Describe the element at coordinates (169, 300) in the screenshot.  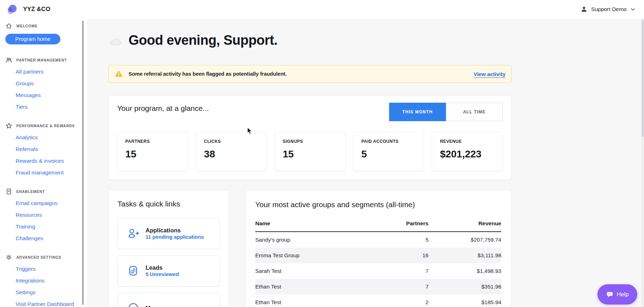
I see `task-messages: Messages` at that location.